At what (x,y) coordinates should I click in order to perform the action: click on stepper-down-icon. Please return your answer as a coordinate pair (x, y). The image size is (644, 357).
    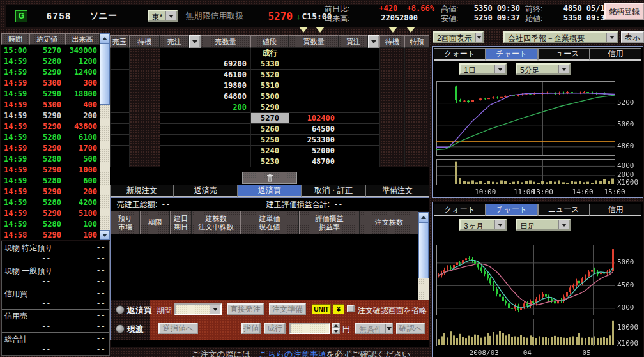
    Looking at the image, I should click on (336, 331).